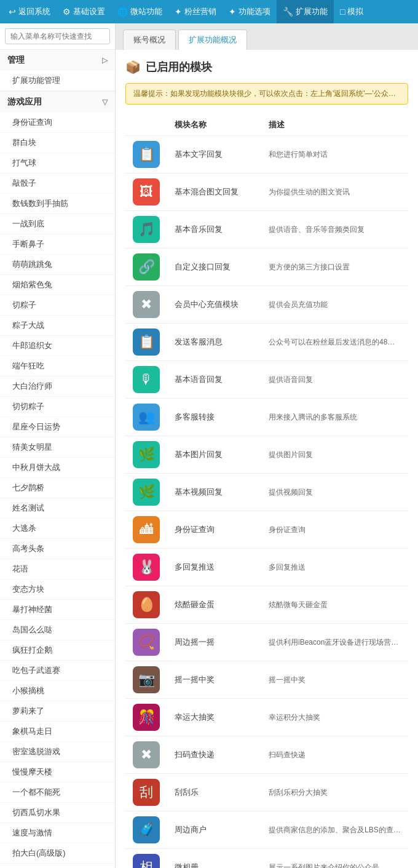  I want to click on sidebar-item-doctor: 大白治疗师, so click(58, 386).